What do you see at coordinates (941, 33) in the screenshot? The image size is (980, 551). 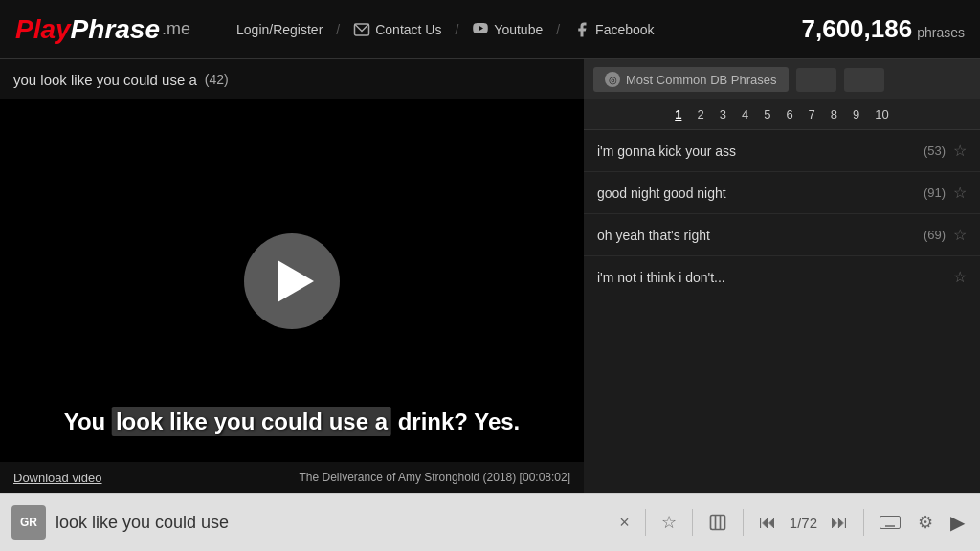 I see `phrase-label: phrases` at bounding box center [941, 33].